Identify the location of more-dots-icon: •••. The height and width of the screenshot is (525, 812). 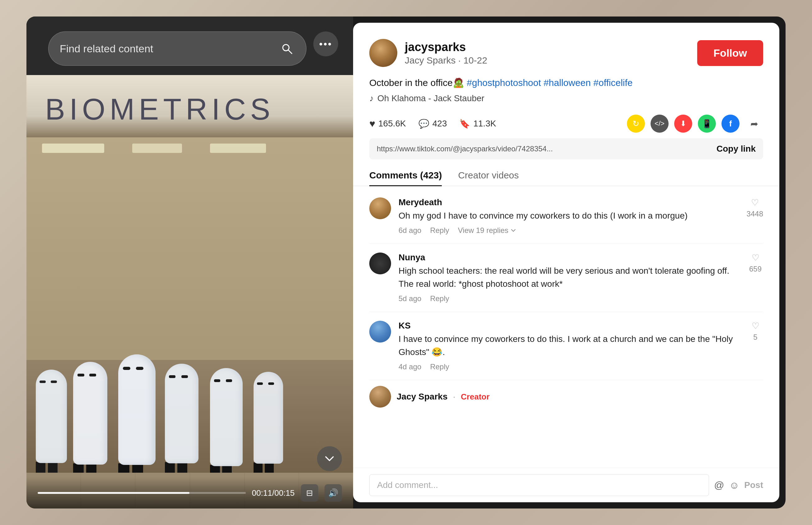
(326, 44).